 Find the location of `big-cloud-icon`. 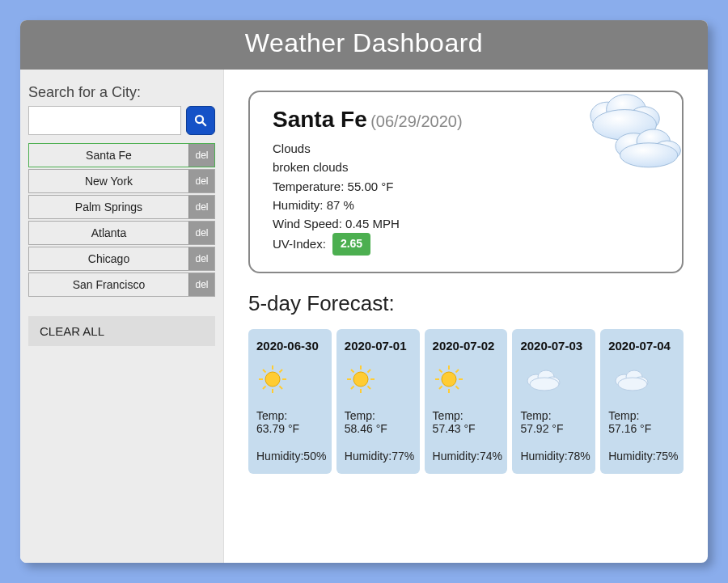

big-cloud-icon is located at coordinates (626, 129).